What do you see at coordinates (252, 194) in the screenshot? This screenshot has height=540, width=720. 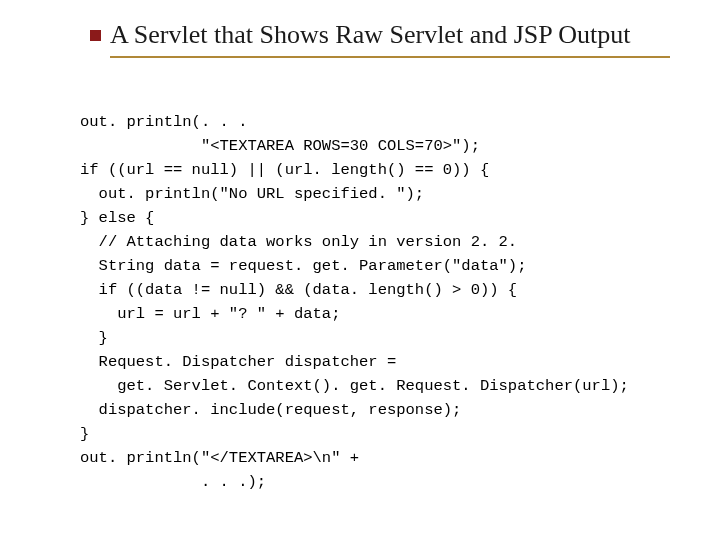 I see `code-line: out. println("No URL specified. ");` at bounding box center [252, 194].